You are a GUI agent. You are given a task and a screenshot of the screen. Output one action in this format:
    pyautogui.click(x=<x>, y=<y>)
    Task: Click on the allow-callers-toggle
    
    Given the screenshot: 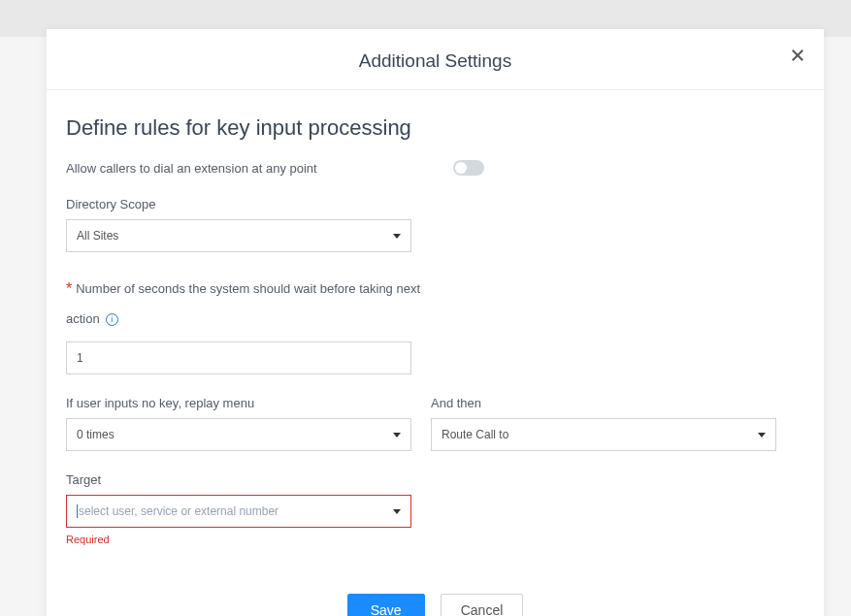 What is the action you would take?
    pyautogui.click(x=469, y=168)
    